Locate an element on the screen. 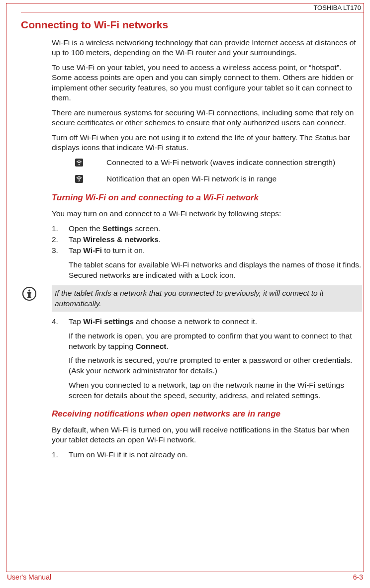  icon-row-connected: Connected to a Wi-Fi network (waves indi… is located at coordinates (207, 163).